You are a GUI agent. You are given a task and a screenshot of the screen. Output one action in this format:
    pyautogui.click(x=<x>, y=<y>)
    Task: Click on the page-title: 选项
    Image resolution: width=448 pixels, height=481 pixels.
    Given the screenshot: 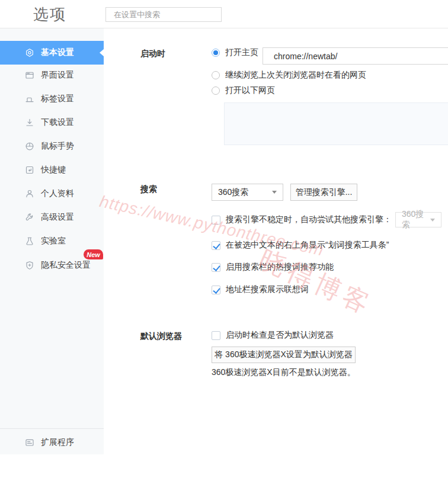 What is the action you would take?
    pyautogui.click(x=50, y=14)
    